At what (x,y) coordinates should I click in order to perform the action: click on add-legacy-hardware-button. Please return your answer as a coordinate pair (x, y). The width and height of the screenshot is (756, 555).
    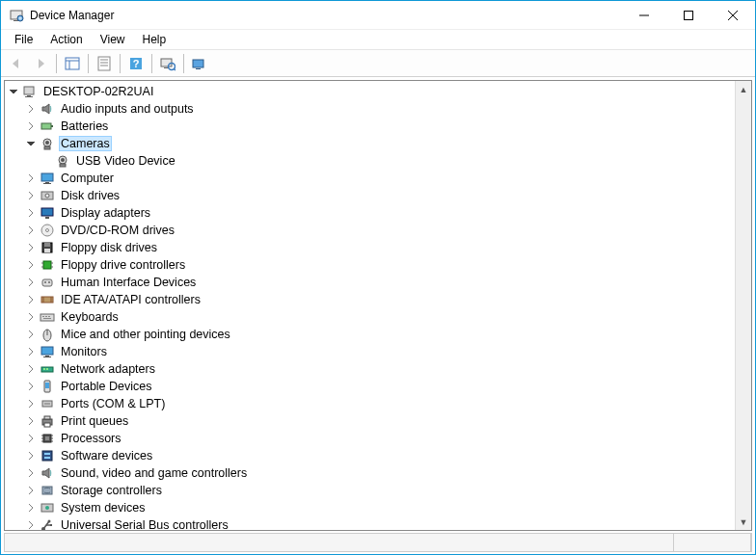
    Looking at the image, I should click on (200, 64).